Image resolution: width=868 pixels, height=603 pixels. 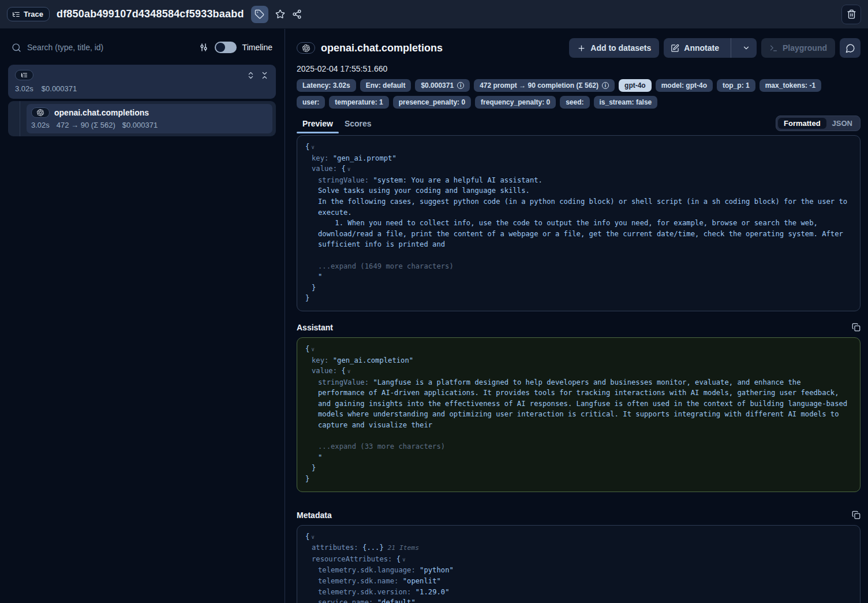 I want to click on format-toggle: Formatted JSON, so click(x=818, y=124).